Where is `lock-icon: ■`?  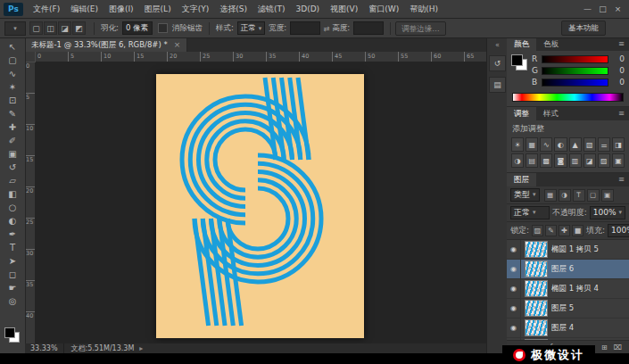
lock-icon: ■ is located at coordinates (578, 230).